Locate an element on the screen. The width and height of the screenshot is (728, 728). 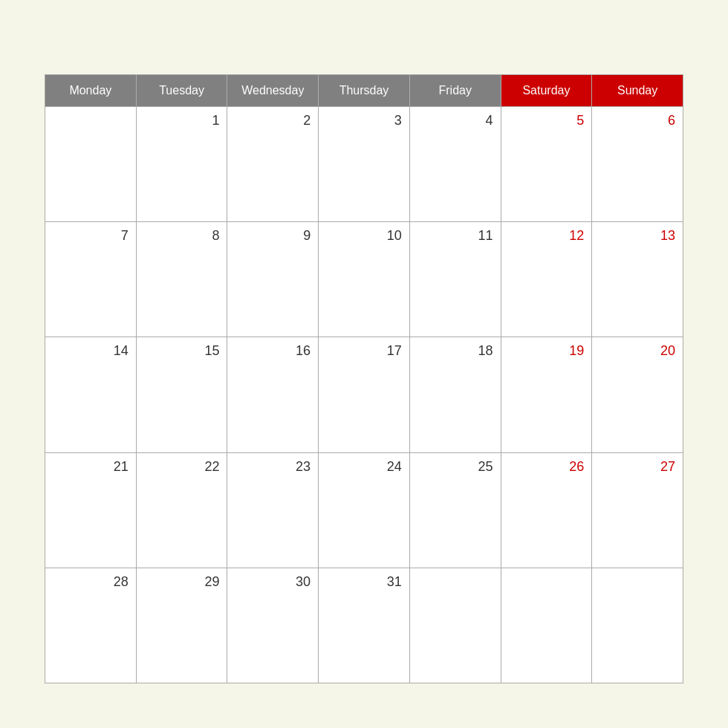
week-row-4: 21222324252627 is located at coordinates (364, 511).